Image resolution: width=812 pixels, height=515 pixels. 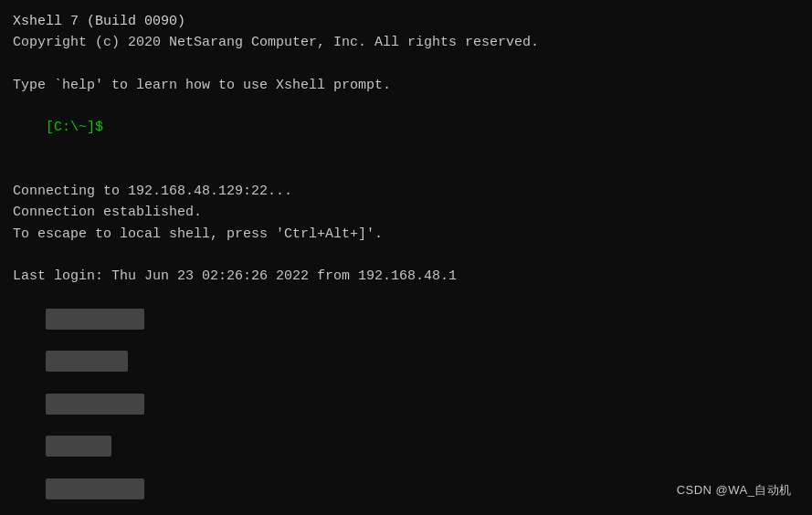 What do you see at coordinates (734, 490) in the screenshot?
I see `watermark: CSDN @WA_自动机` at bounding box center [734, 490].